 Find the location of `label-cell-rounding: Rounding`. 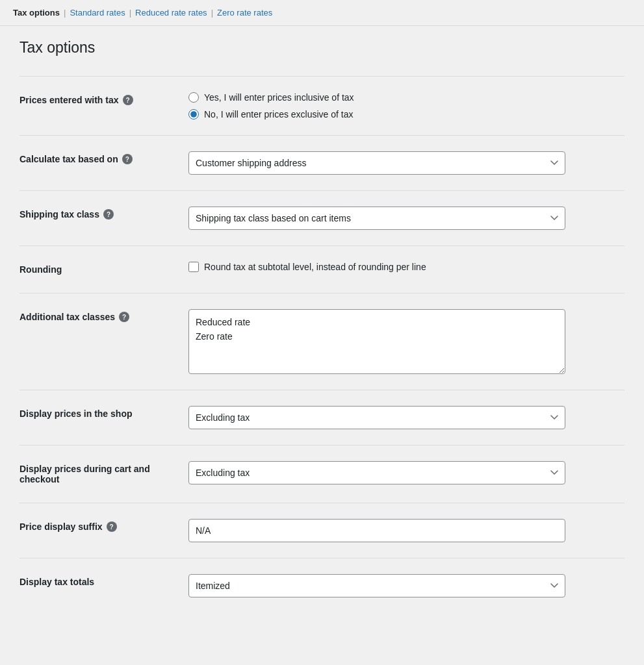

label-cell-rounding: Rounding is located at coordinates (104, 270).